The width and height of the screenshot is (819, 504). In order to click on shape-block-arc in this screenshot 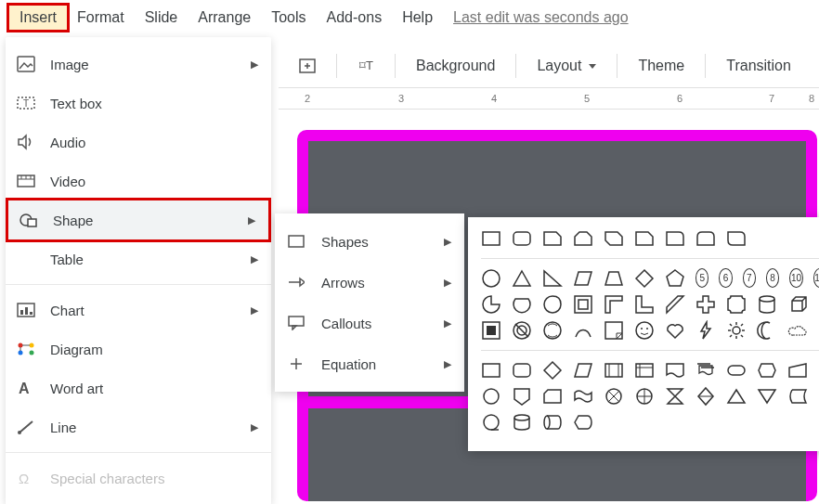, I will do `click(522, 330)`.